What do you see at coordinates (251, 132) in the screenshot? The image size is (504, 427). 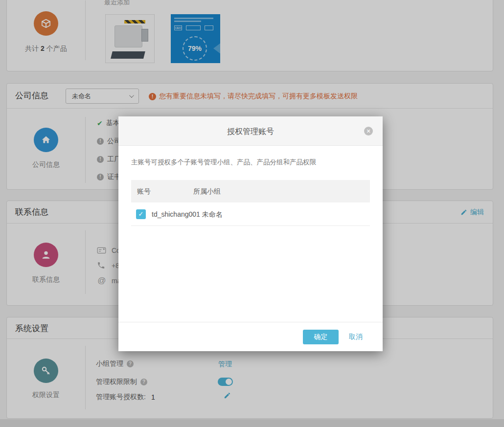 I see `modal-title: 授权管理账号` at bounding box center [251, 132].